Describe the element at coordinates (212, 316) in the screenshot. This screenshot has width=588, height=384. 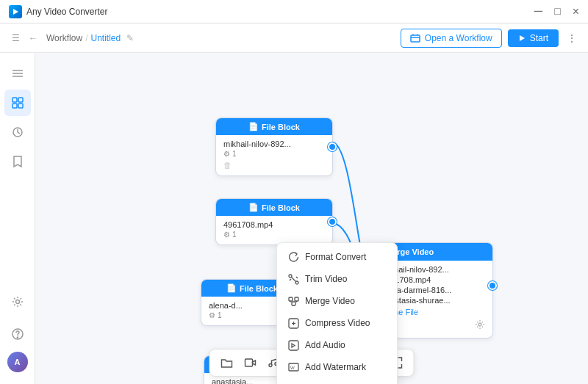
I see `settings-icon-3: ⚙` at that location.